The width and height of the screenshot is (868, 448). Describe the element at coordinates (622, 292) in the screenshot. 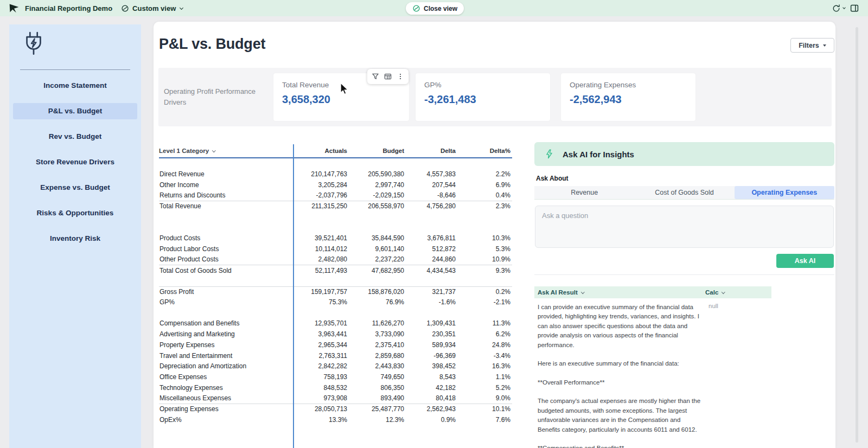

I see `ai-result-column-header: Ask AI Result` at that location.